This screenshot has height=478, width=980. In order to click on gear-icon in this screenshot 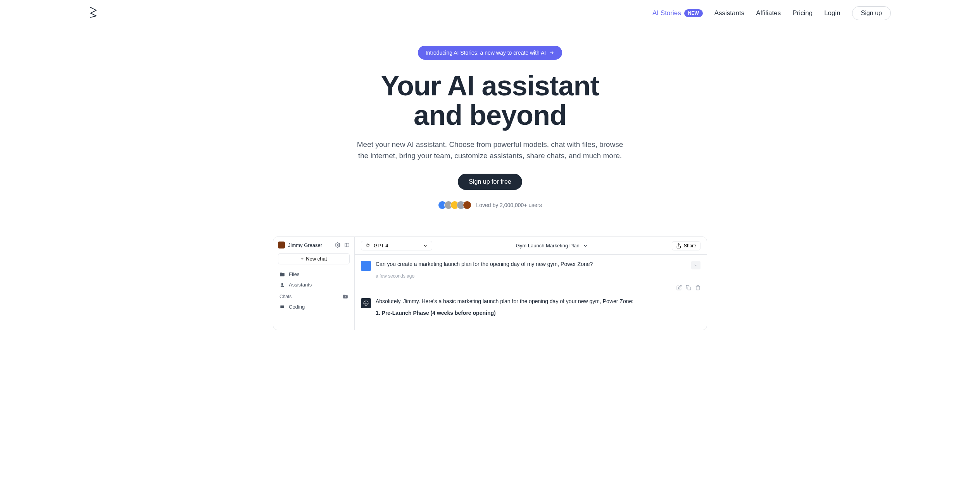, I will do `click(338, 245)`.